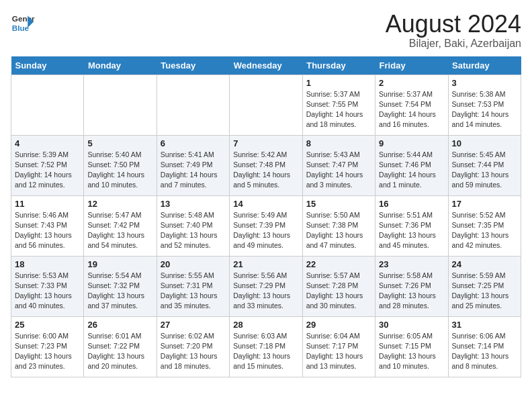  Describe the element at coordinates (47, 265) in the screenshot. I see `day-number: 18` at that location.